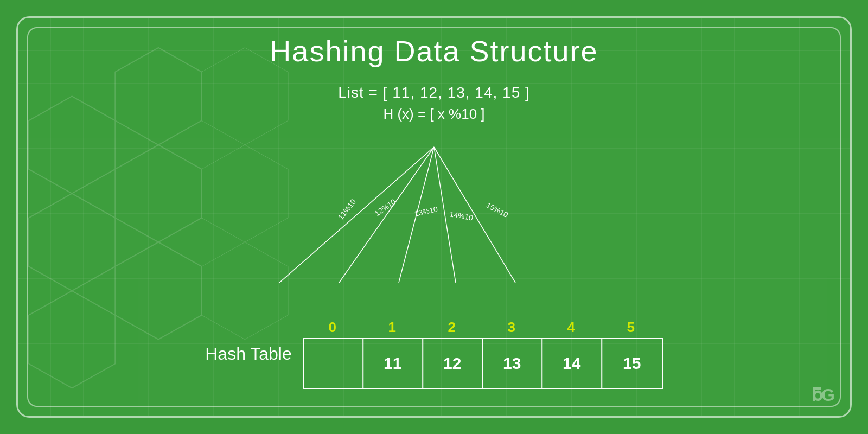  I want to click on hash-table-section: Hash Table 0 1 2 3 4 5 11 12 13 14 15, so click(434, 354).